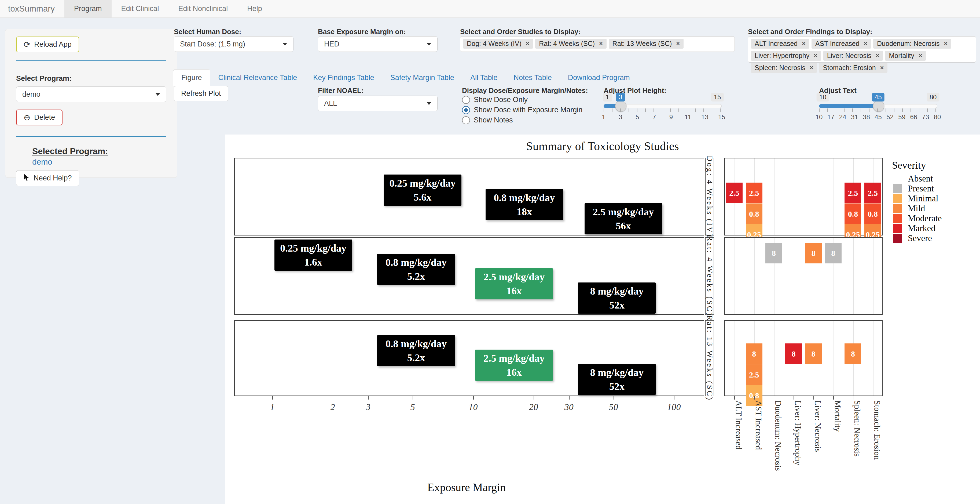 This screenshot has width=980, height=504. What do you see at coordinates (522, 110) in the screenshot?
I see `radio-show-dose-with-exposure-margin: Show Dose with Exposure Margin` at bounding box center [522, 110].